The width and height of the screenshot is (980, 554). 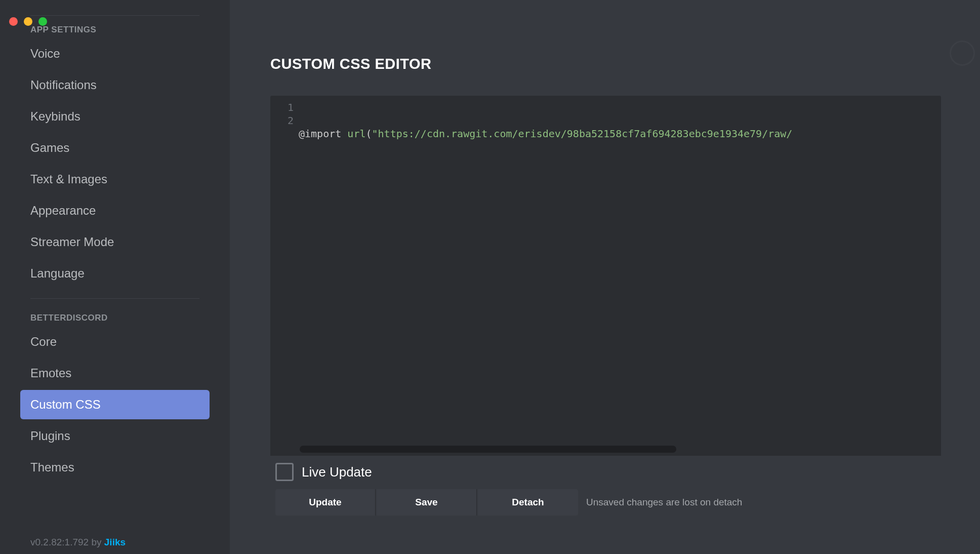 What do you see at coordinates (115, 179) in the screenshot?
I see `sidebar-item-text-images: Text & Images` at bounding box center [115, 179].